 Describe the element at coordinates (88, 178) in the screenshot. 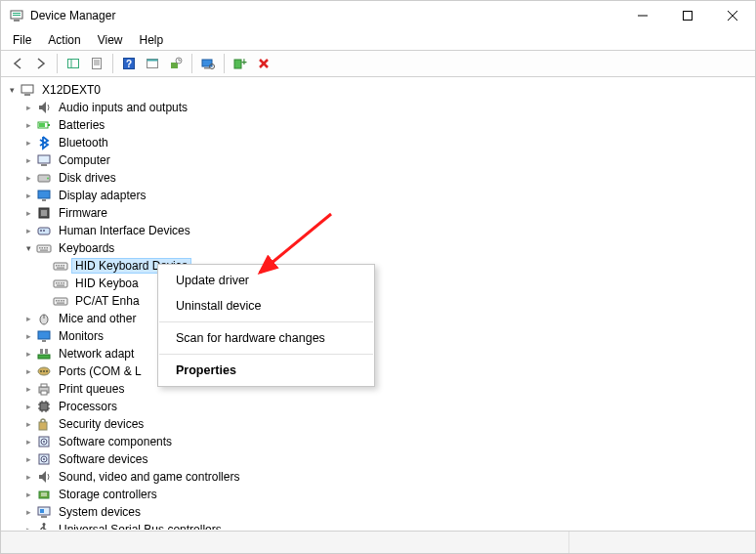

I see `tree-category-label: Disk drives` at that location.